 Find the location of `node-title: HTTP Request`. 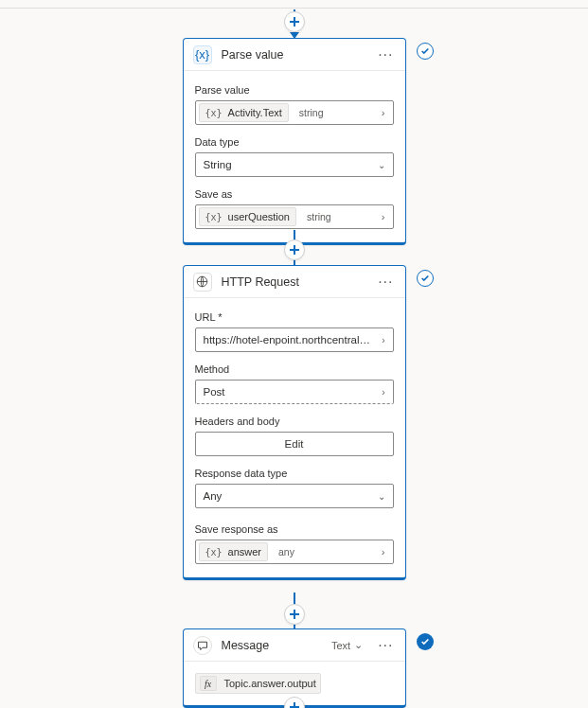

node-title: HTTP Request is located at coordinates (260, 282).